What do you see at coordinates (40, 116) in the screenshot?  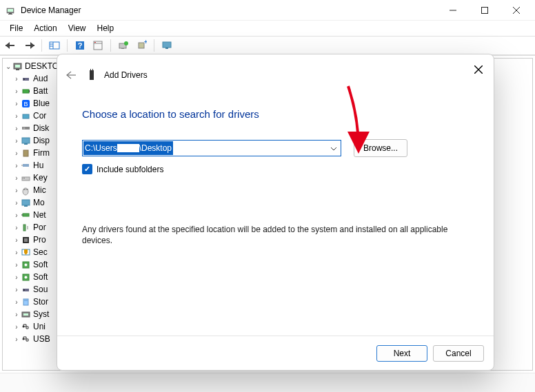 I see `tree-item-label: Cor` at bounding box center [40, 116].